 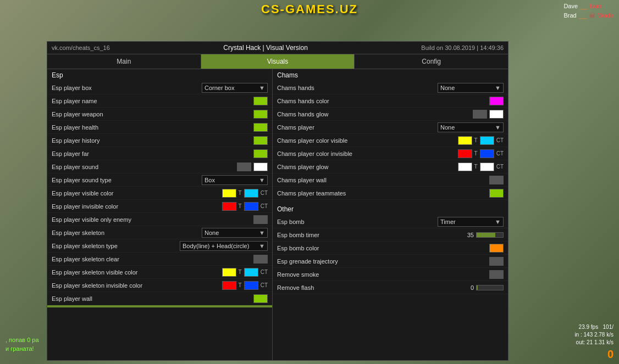 What do you see at coordinates (251, 272) in the screenshot?
I see `esp-skel-visible-ct-swatch` at bounding box center [251, 272].